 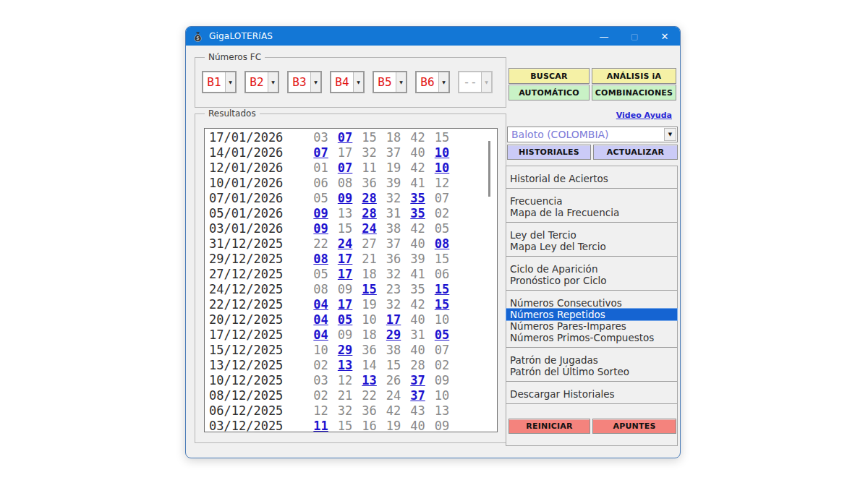 I want to click on result-row: 15/12/2025102936384007, so click(x=353, y=350).